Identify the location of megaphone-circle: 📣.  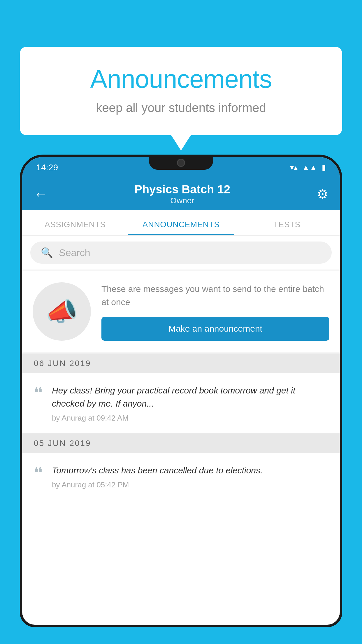
(62, 312).